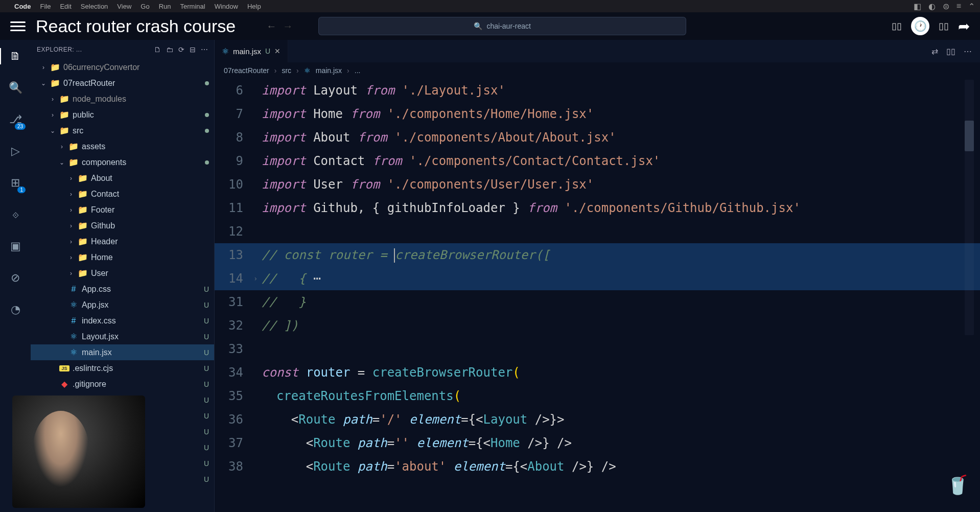 This screenshot has height=512, width=980. What do you see at coordinates (15, 120) in the screenshot?
I see `source-control-icon: ⎇23` at bounding box center [15, 120].